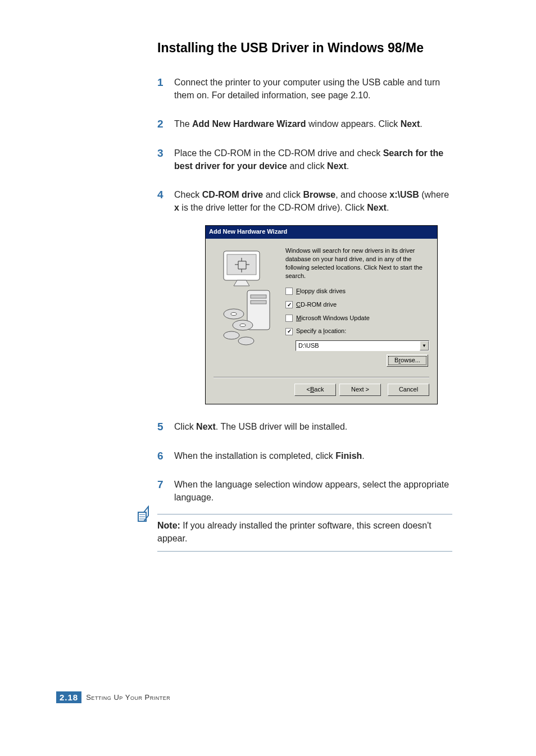 The height and width of the screenshot is (756, 536). I want to click on step-4-b1: CD-ROM drive, so click(233, 194).